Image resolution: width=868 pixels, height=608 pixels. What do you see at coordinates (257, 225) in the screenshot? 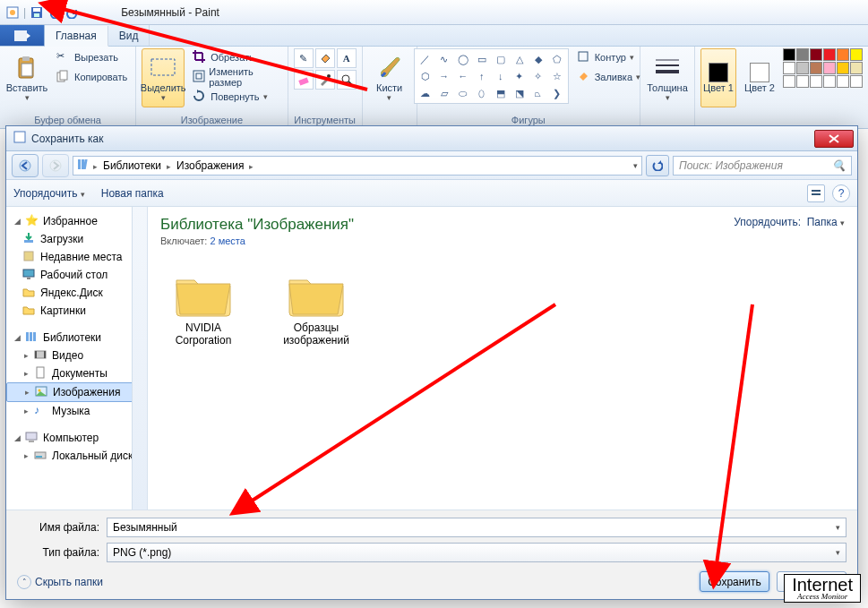
I see `library-title: Библиотека "Изображения"` at bounding box center [257, 225].